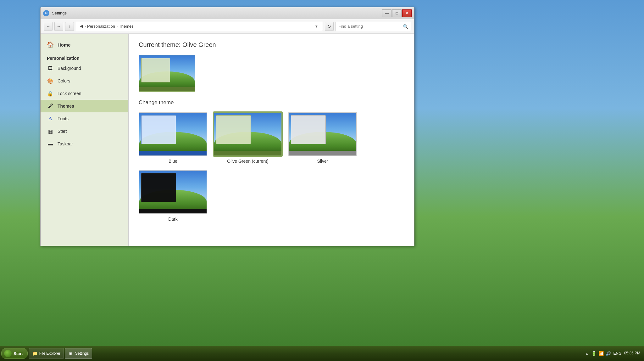 This screenshot has height=361, width=644. I want to click on refresh-button: ↻, so click(329, 26).